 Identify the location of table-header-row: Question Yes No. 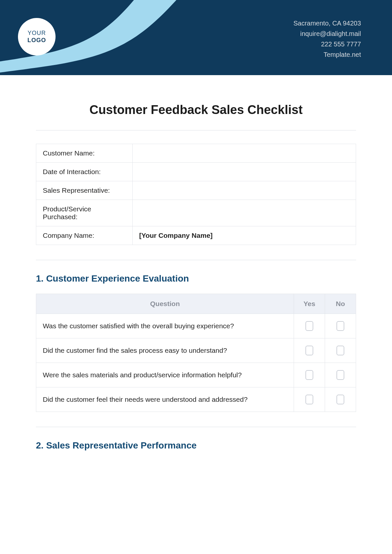
(196, 304).